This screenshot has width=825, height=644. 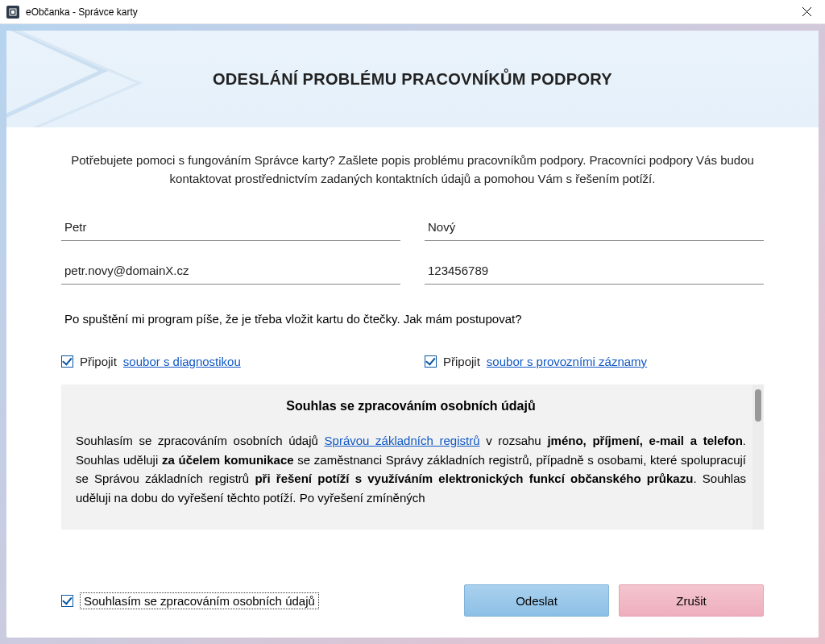 What do you see at coordinates (537, 600) in the screenshot?
I see `send-button: Odeslat` at bounding box center [537, 600].